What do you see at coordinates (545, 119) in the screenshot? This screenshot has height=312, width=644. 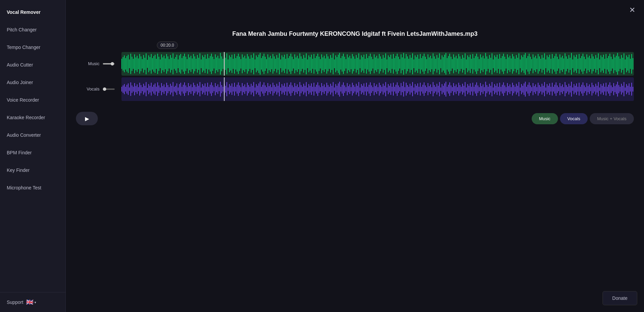 I see `music-output-tab: Music` at bounding box center [545, 119].